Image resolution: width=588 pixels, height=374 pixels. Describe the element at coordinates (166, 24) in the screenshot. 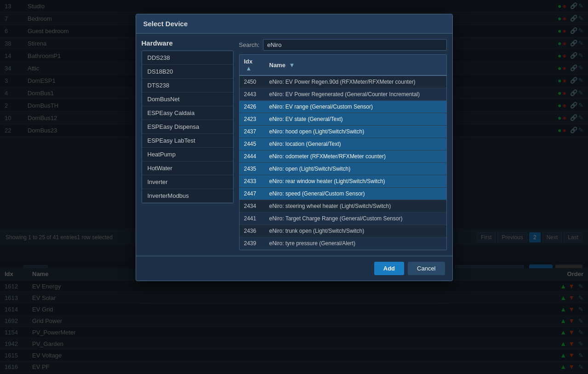

I see `modal-title: Select Device` at that location.